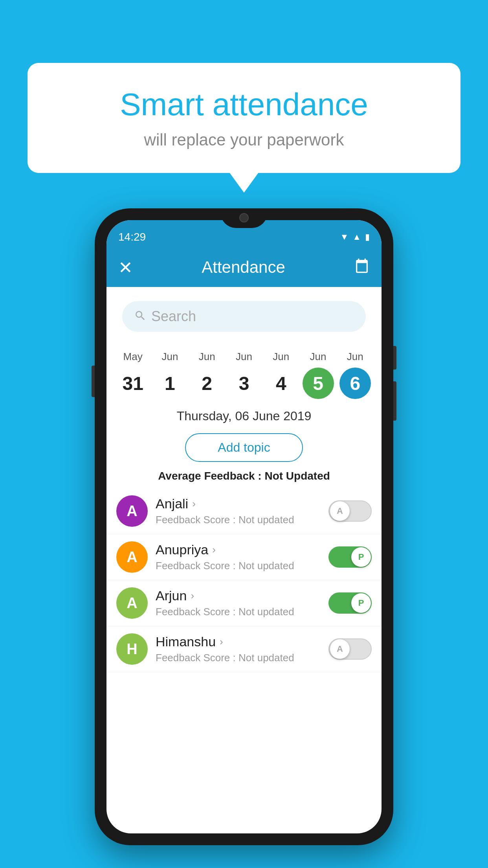 Image resolution: width=488 pixels, height=868 pixels. Describe the element at coordinates (350, 649) in the screenshot. I see `student-toggle-3: A` at that location.